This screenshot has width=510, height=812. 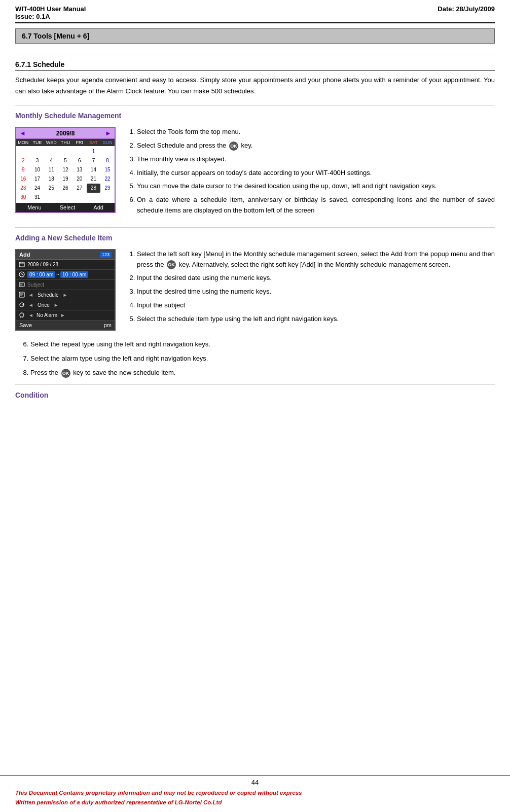 What do you see at coordinates (51, 143) in the screenshot?
I see `day-wed: WED` at bounding box center [51, 143].